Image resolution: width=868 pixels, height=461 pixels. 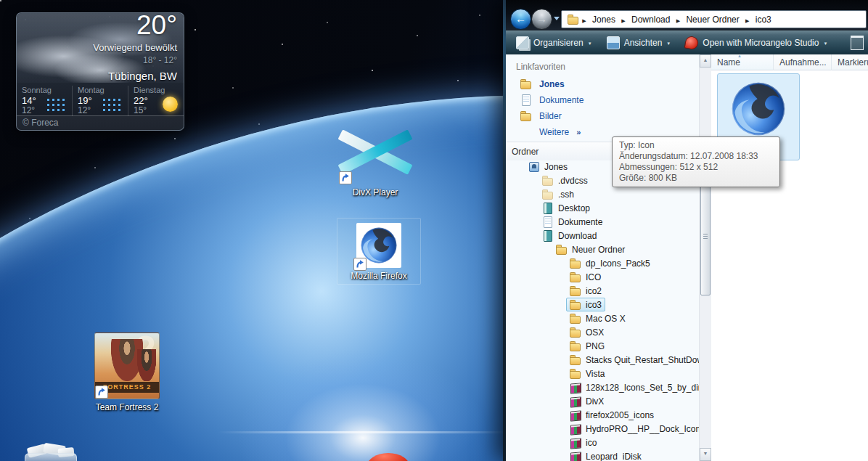 What do you see at coordinates (602, 305) in the screenshot?
I see `tree-item: ico3` at bounding box center [602, 305].